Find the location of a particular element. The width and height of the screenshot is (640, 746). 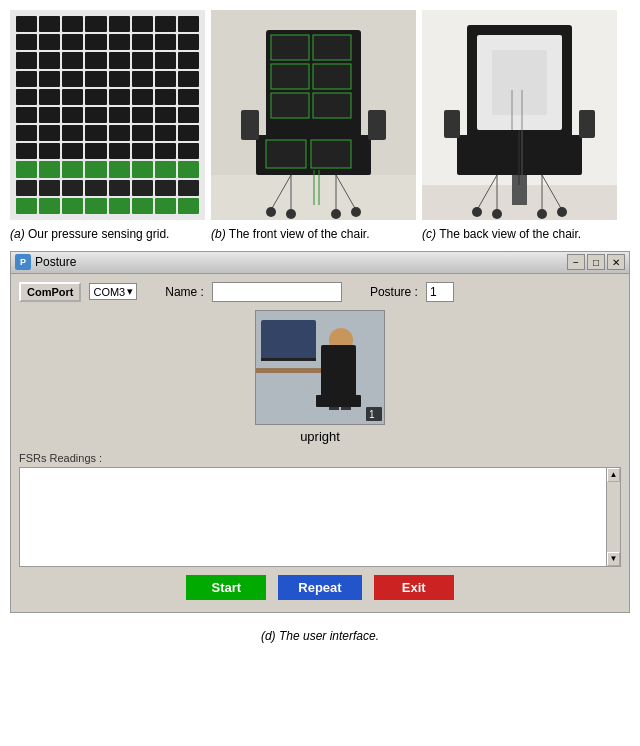

com-select-value: COM3 is located at coordinates (109, 292).